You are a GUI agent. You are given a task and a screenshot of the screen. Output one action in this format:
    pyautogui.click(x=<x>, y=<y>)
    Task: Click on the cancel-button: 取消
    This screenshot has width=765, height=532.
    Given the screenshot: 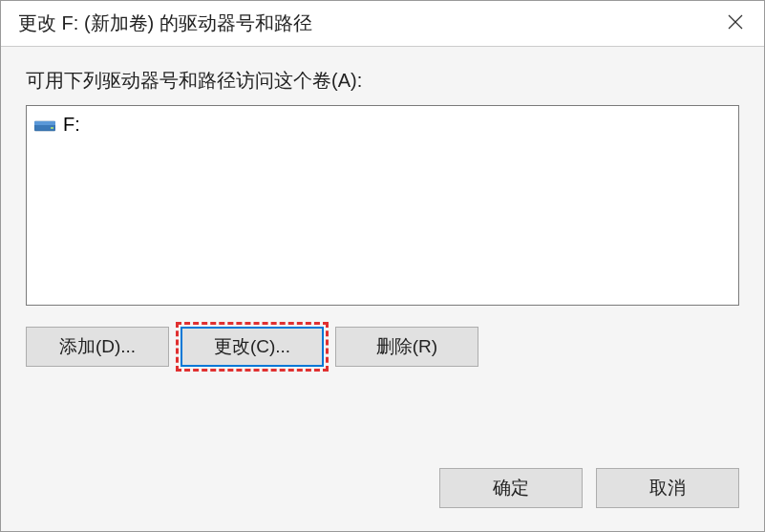 What is the action you would take?
    pyautogui.click(x=668, y=488)
    